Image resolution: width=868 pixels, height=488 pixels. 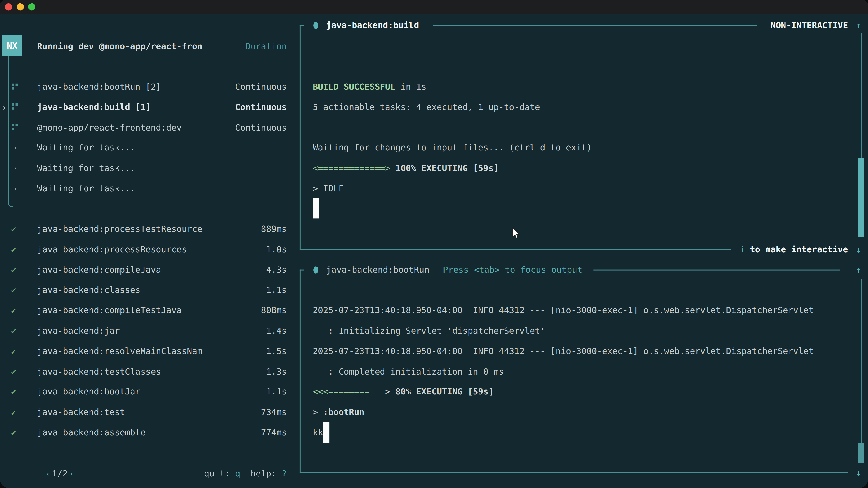 What do you see at coordinates (261, 474) in the screenshot?
I see `help-label: help:` at bounding box center [261, 474].